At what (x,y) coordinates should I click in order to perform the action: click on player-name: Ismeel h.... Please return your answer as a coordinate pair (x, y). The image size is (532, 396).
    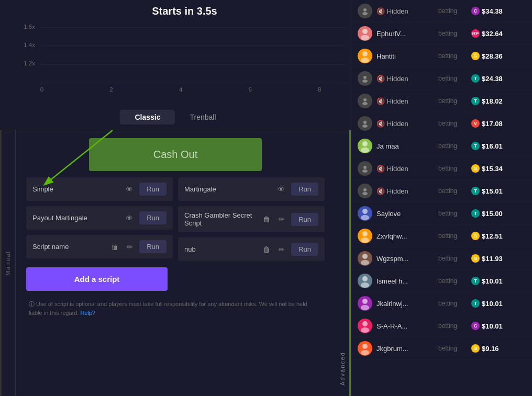
    Looking at the image, I should click on (405, 281).